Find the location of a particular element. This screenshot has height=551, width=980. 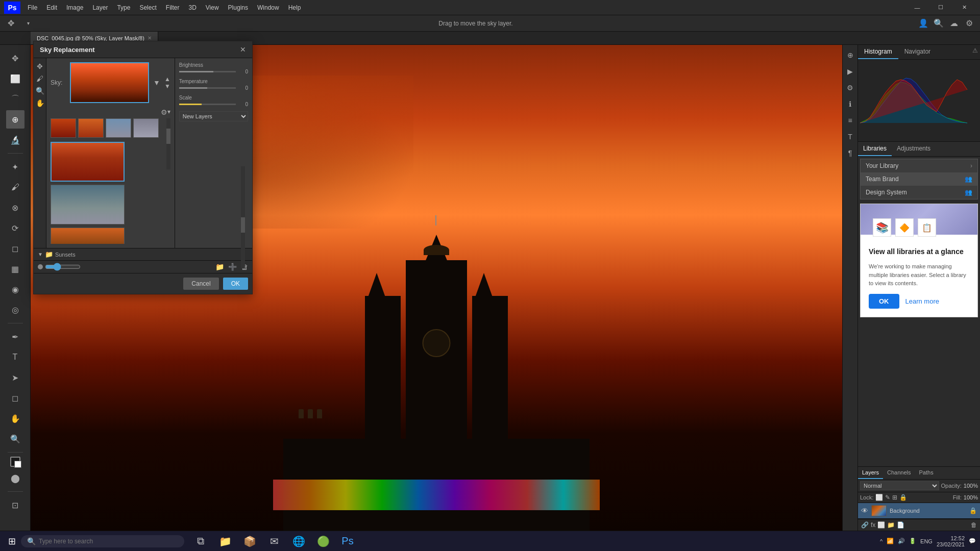

lasso-tool-icon: ⌒ is located at coordinates (15, 99).